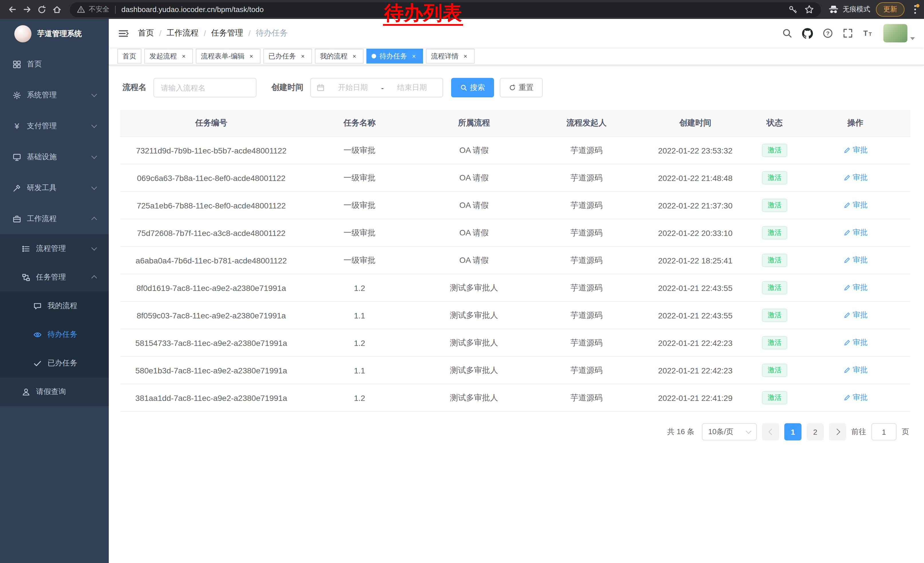 This screenshot has width=924, height=563. Describe the element at coordinates (27, 9) in the screenshot. I see `forward-icon` at that location.